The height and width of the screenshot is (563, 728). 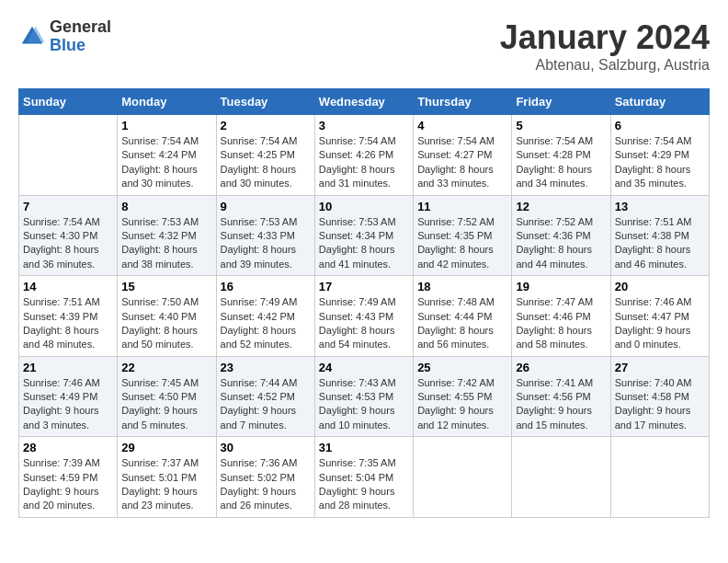 I want to click on day-number: 23, so click(x=266, y=368).